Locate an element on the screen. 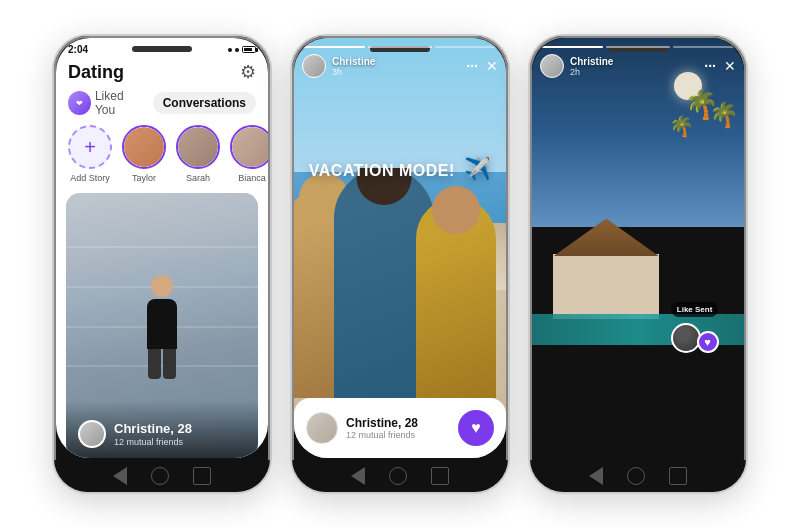  story-header-3: Christine 2h ··· ✕ is located at coordinates (638, 66).